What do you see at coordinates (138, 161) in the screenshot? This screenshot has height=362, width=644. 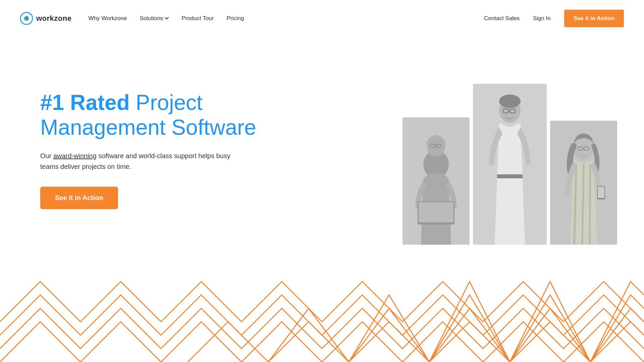 I see `hero-description: Our award-winning software and world-cla…` at bounding box center [138, 161].